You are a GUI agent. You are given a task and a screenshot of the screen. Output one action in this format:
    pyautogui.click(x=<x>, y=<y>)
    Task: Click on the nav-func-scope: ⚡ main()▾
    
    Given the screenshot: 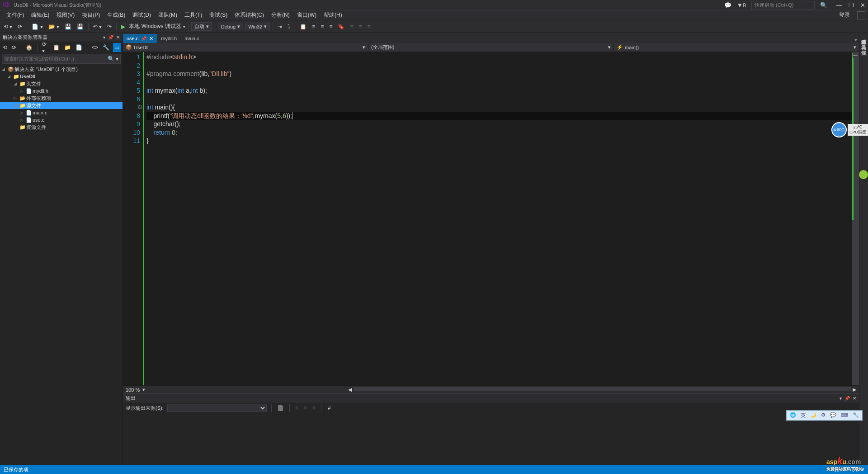 What is the action you would take?
    pyautogui.click(x=736, y=47)
    